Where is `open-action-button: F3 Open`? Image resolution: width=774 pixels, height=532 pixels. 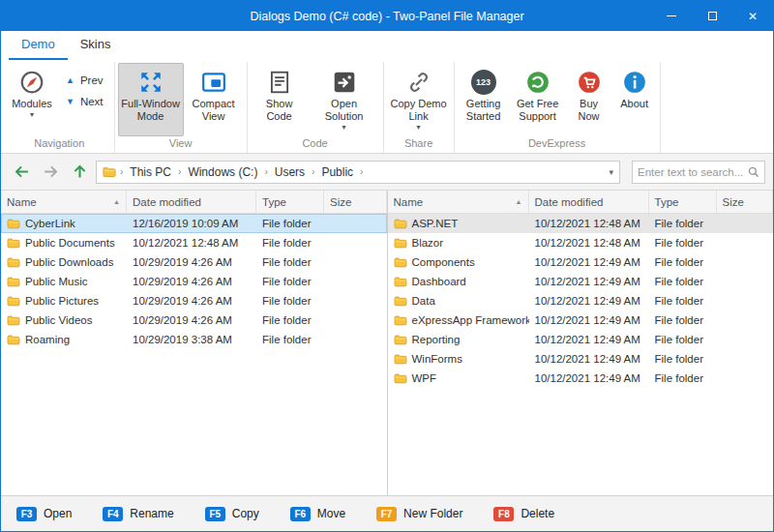
open-action-button: F3 Open is located at coordinates (45, 515).